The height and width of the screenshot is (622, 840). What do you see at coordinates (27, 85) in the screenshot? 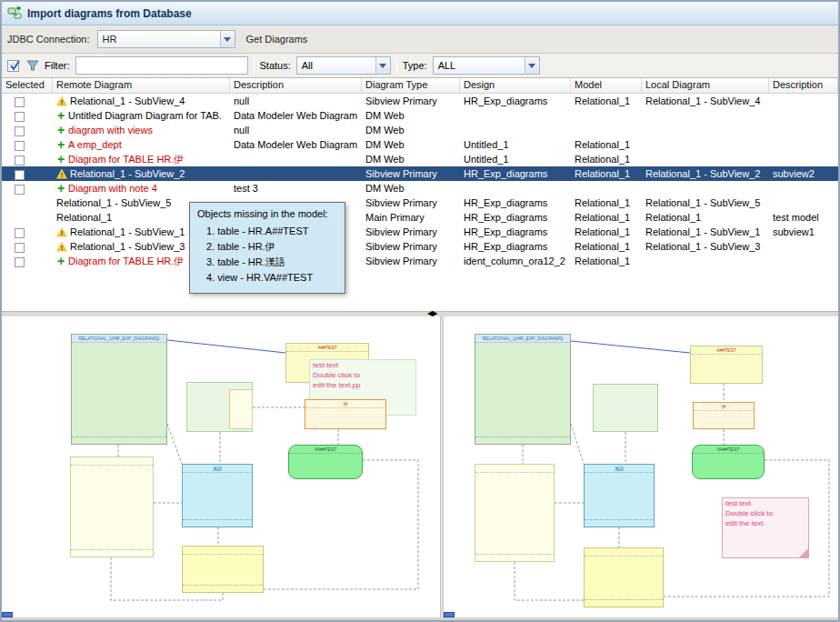
I see `column-header: Selected` at bounding box center [27, 85].